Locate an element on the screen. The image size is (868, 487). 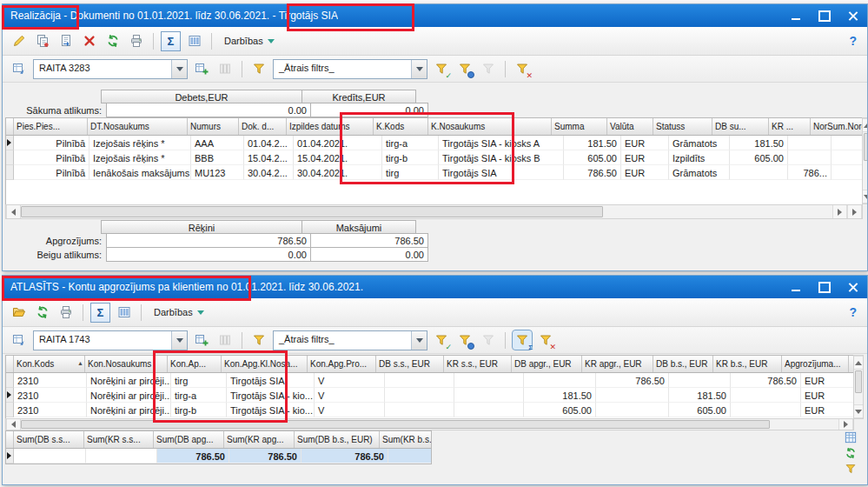
scroll-down-button is located at coordinates (865, 197).